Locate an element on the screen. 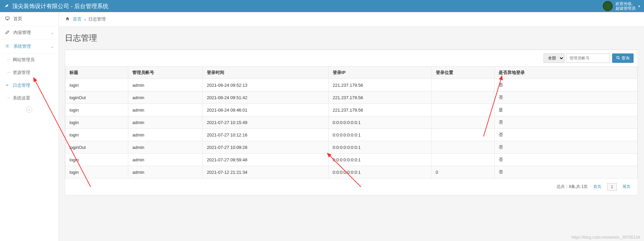  sidebar-item-home: 首页 is located at coordinates (29, 19).